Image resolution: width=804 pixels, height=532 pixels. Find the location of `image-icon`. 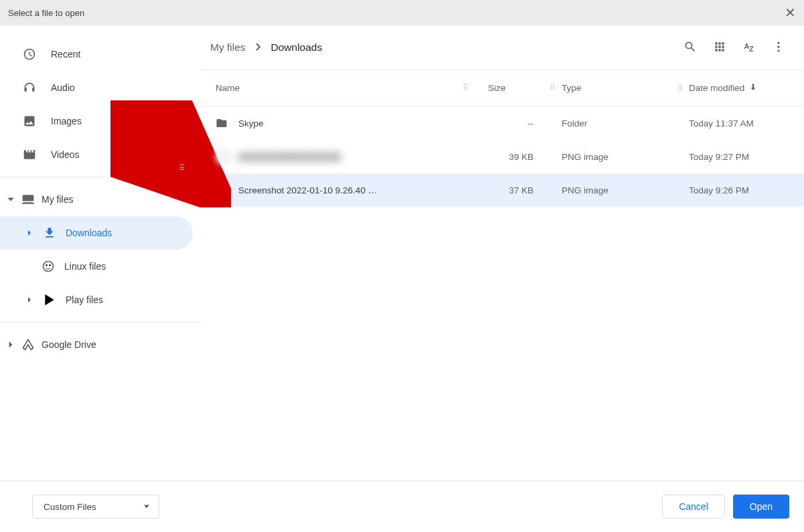

image-icon is located at coordinates (29, 121).